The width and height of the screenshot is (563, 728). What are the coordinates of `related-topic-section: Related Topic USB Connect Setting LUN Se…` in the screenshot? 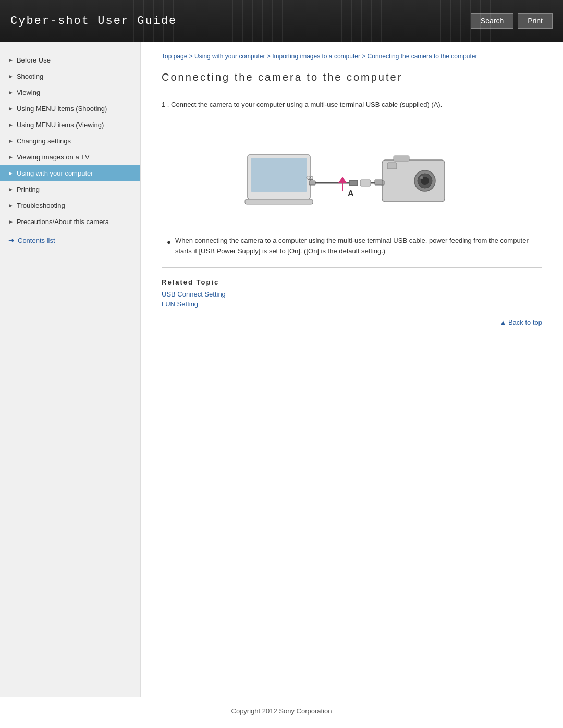 It's located at (352, 293).